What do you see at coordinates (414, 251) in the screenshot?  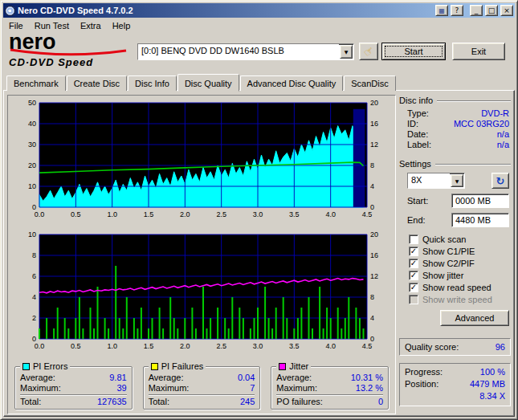 I see `checkbox-show-c1-pie: ✓` at bounding box center [414, 251].